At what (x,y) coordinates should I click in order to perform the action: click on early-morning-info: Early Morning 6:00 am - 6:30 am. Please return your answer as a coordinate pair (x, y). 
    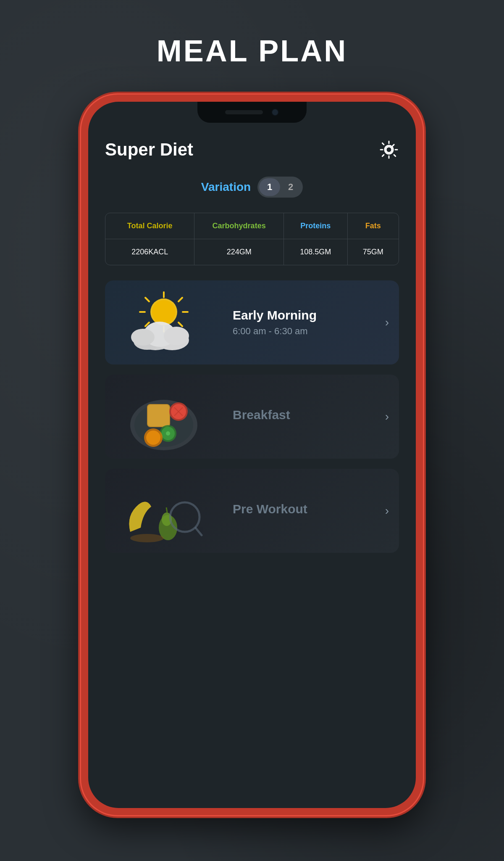
    Looking at the image, I should click on (304, 322).